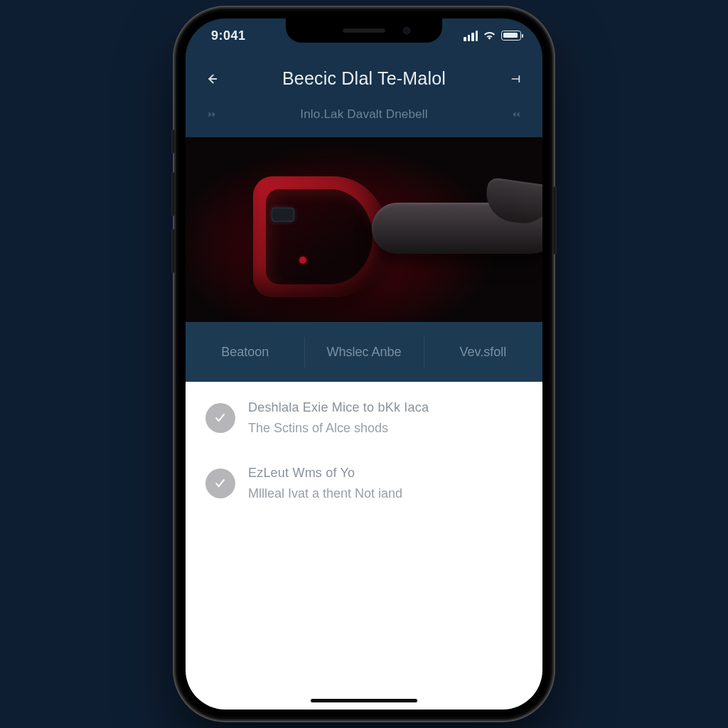 This screenshot has height=728, width=728. I want to click on product-led, so click(303, 260).